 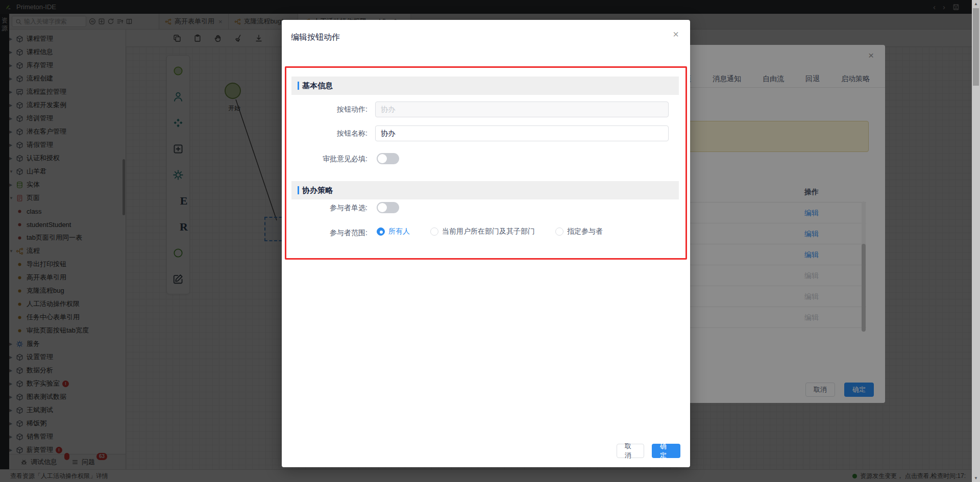 I want to click on single-participant-toggle, so click(x=388, y=208).